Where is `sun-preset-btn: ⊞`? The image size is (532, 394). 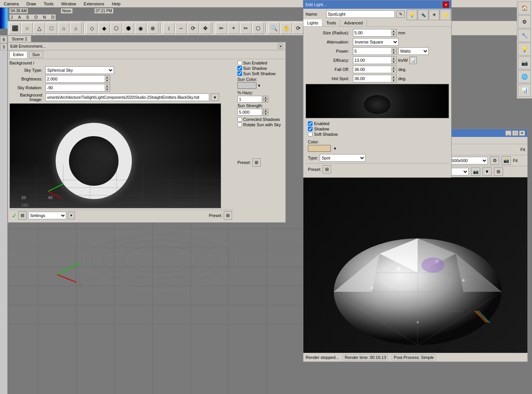
sun-preset-btn: ⊞ is located at coordinates (256, 162).